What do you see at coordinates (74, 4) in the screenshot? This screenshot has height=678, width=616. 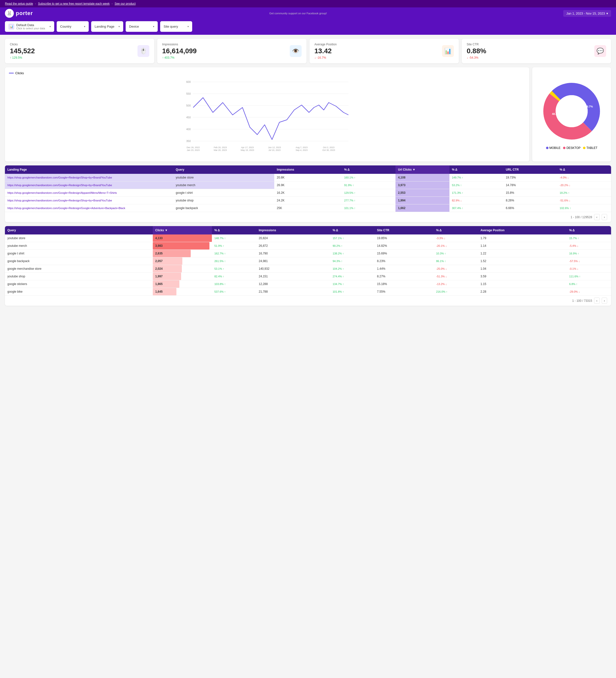 I see `subscribe-link: Subscribe to get a new free report templ…` at bounding box center [74, 4].